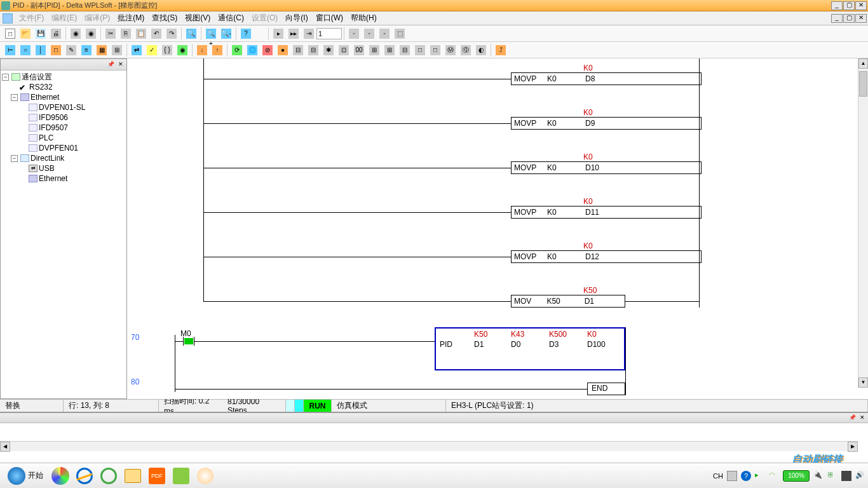 The image size is (868, 488). I want to click on volume-icon: 🔊, so click(860, 476).